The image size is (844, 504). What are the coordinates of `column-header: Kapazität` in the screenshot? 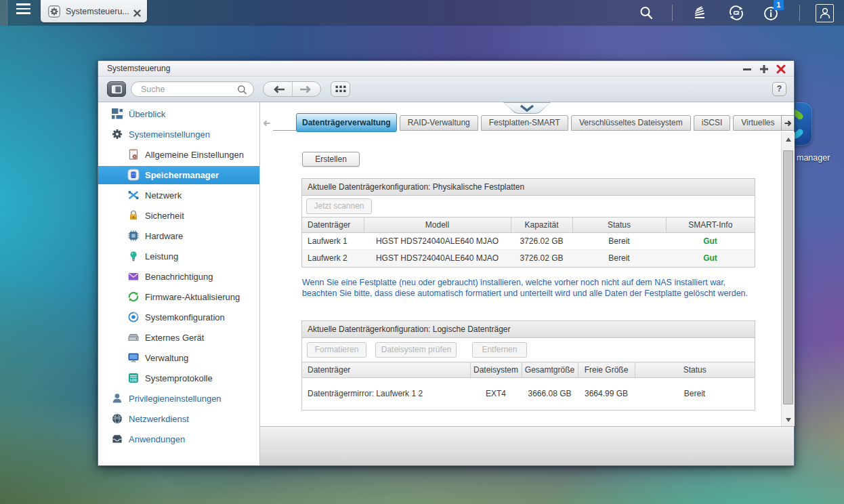 It's located at (542, 225).